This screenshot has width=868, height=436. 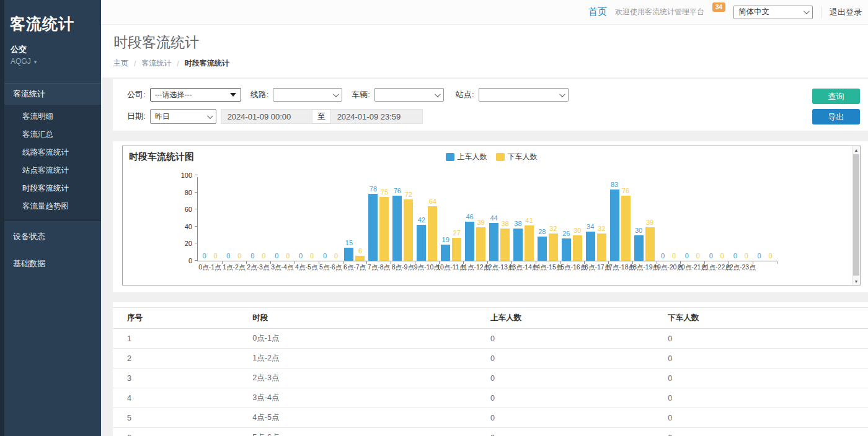 I want to click on breadcrumb-passenger-stats: 客流统计, so click(x=156, y=63).